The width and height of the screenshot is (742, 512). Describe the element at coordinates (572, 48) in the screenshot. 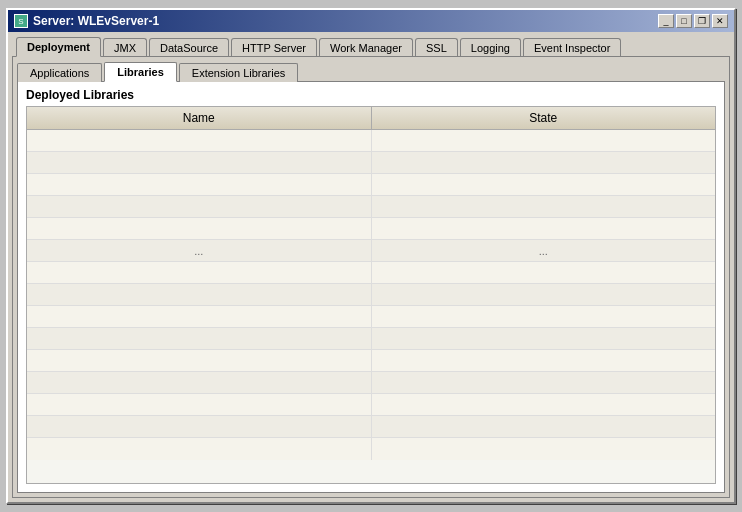

I see `tab-event-inspector: Event Inspector` at that location.